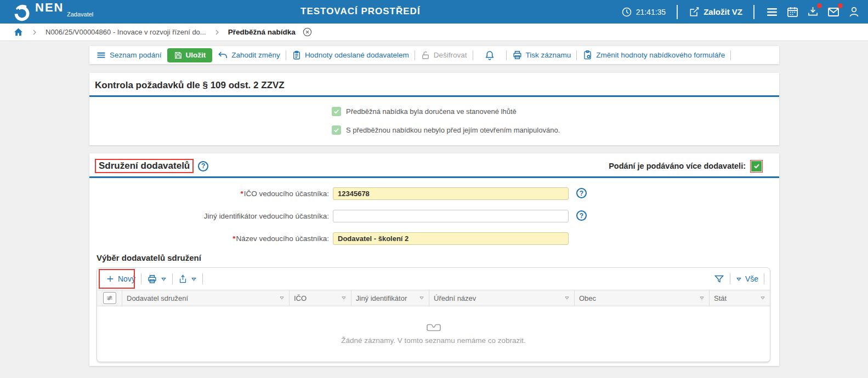 The width and height of the screenshot is (868, 378). I want to click on top-header: NEN Zadavatel TESTOVACÍ PROSTŘEDÍ 21:41:…, so click(434, 12).